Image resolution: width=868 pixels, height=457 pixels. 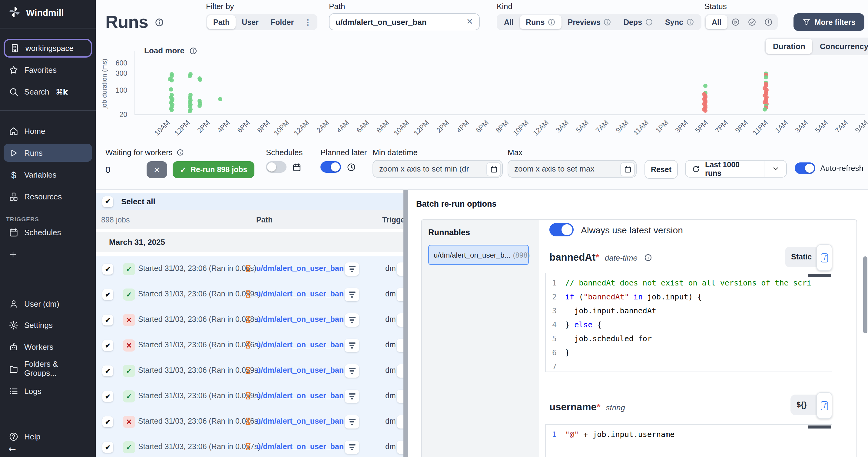 I want to click on panel-scrollbar, so click(x=865, y=295).